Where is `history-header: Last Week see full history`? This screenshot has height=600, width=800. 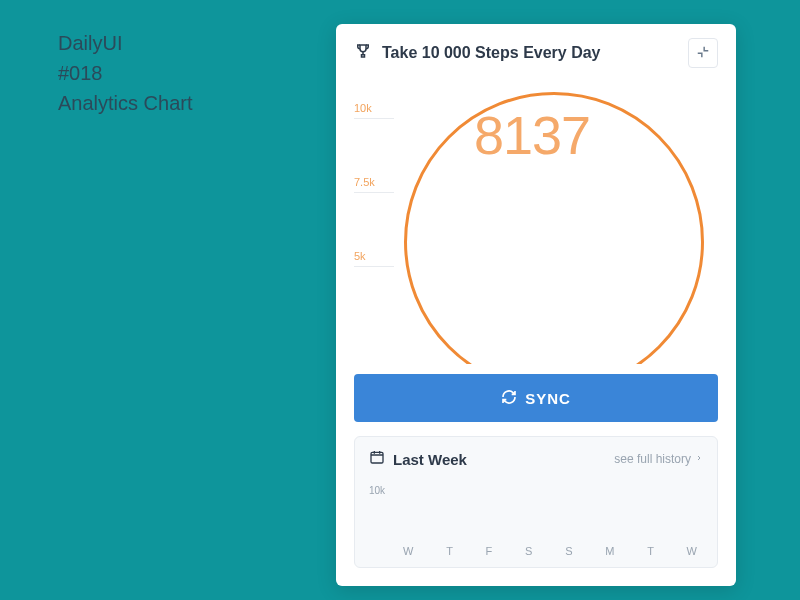 history-header: Last Week see full history is located at coordinates (536, 459).